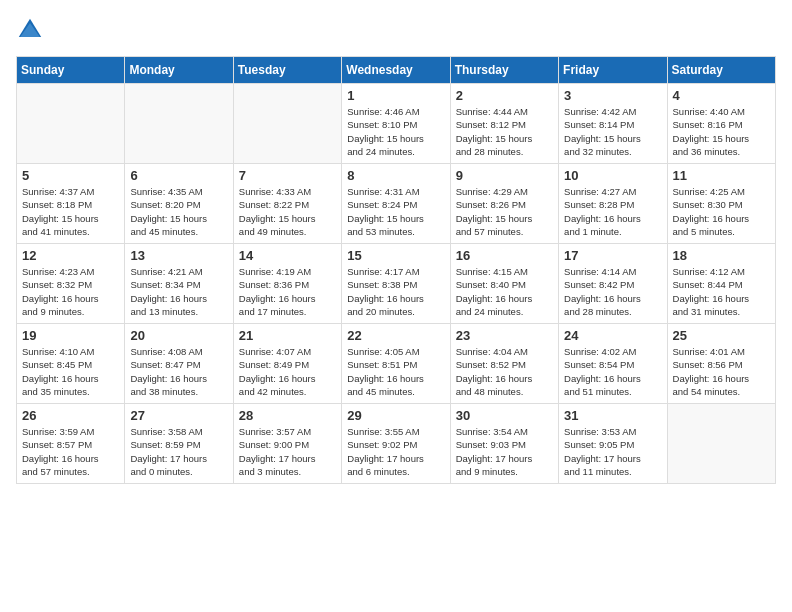 The width and height of the screenshot is (792, 612). I want to click on calendar-cell: 18Sunrise: 4:12 AM Sunset: 8:44 PM Dayli…, so click(721, 284).